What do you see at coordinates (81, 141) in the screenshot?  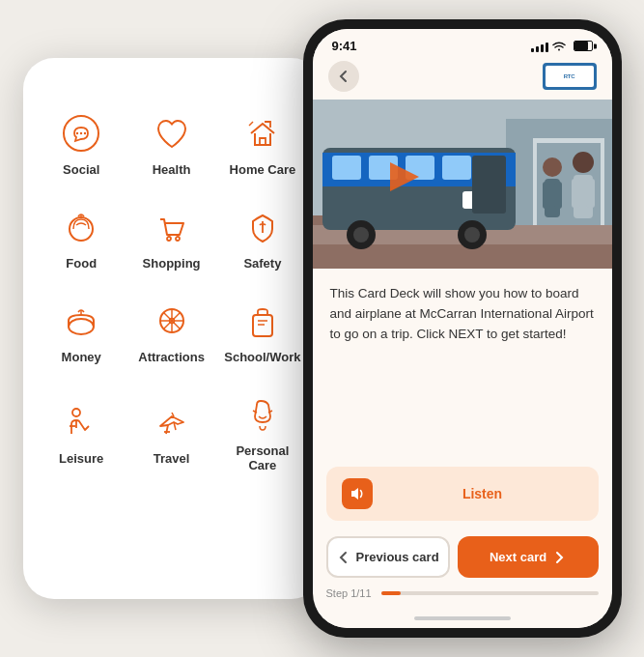 I see `category-social: Social` at bounding box center [81, 141].